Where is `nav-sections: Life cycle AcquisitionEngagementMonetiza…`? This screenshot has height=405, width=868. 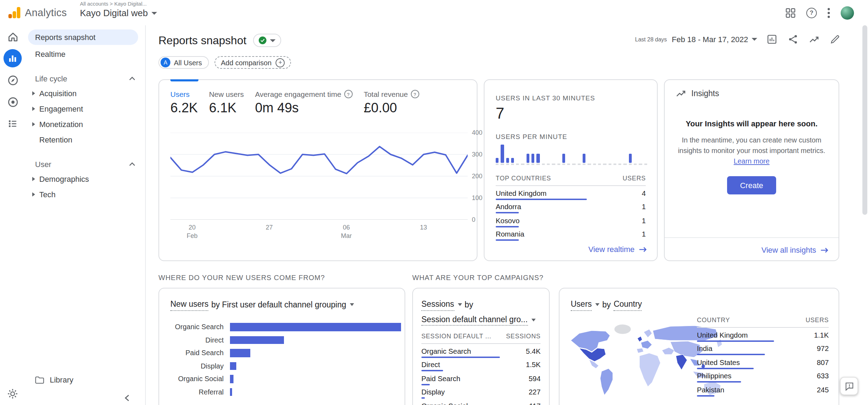 nav-sections: Life cycle AcquisitionEngagementMonetiza… is located at coordinates (85, 137).